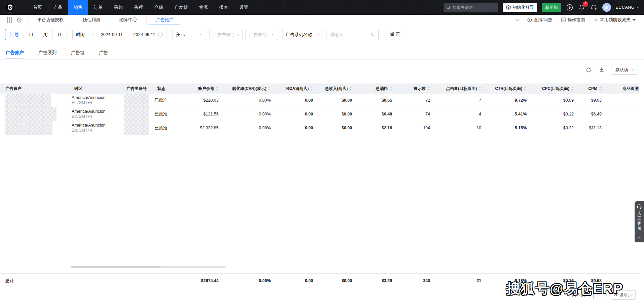 This screenshot has height=306, width=644. Describe the element at coordinates (244, 7) in the screenshot. I see `menu-item-settings: 设置` at that location.